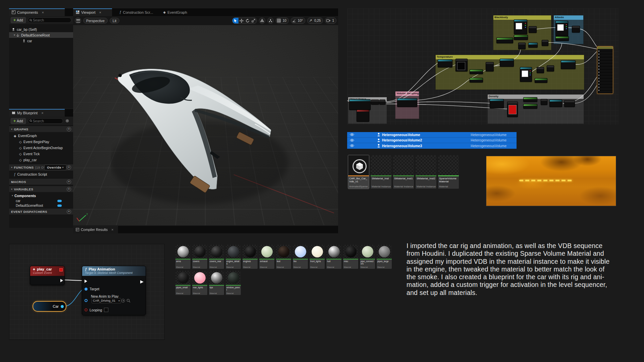 The width and height of the screenshot is (644, 362). I want to click on material-tile: hull Material, so click(334, 257).